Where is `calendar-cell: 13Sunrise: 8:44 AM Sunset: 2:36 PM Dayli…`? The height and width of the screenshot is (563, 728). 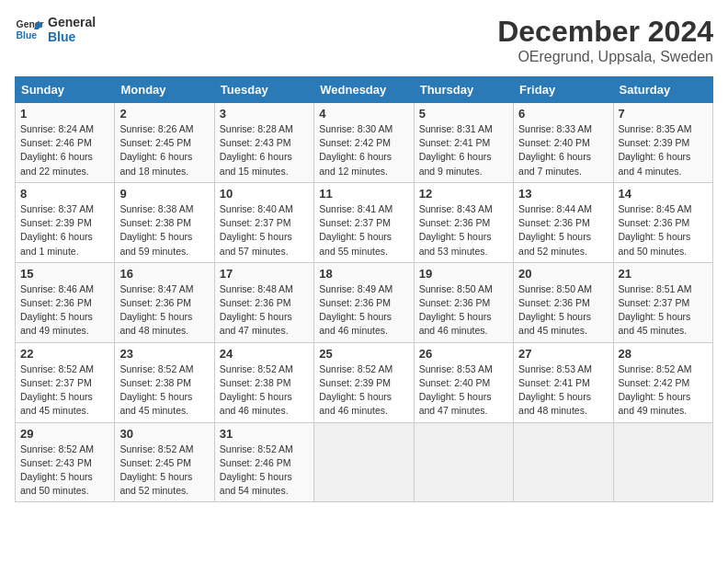
calendar-cell: 13Sunrise: 8:44 AM Sunset: 2:36 PM Dayli… is located at coordinates (563, 223).